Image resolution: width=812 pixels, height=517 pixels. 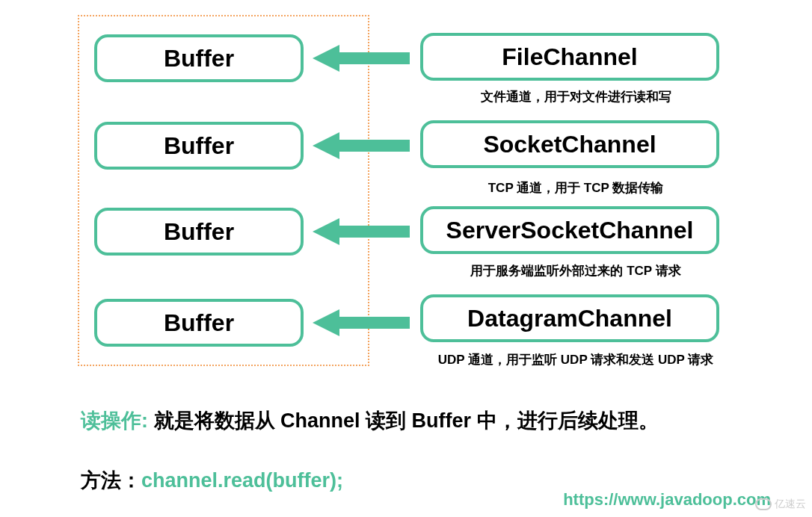 I want to click on method-label: 方法：, so click(x=111, y=480).